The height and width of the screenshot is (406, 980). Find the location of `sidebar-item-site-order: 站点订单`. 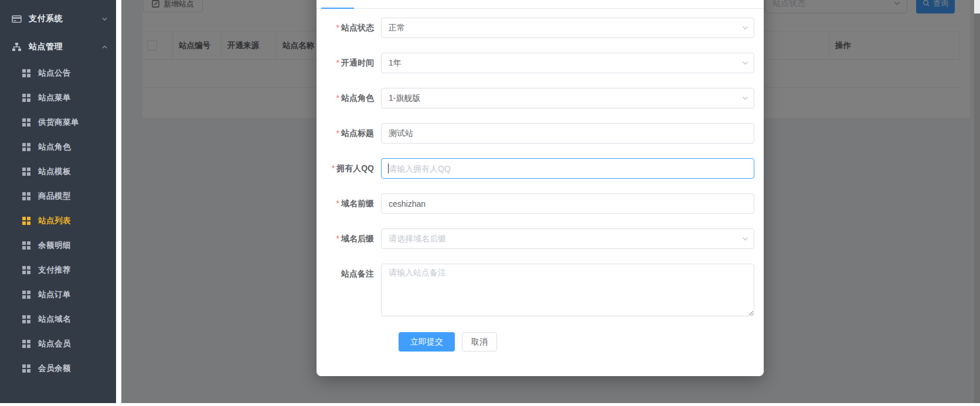

sidebar-item-site-order: 站点订单 is located at coordinates (58, 295).